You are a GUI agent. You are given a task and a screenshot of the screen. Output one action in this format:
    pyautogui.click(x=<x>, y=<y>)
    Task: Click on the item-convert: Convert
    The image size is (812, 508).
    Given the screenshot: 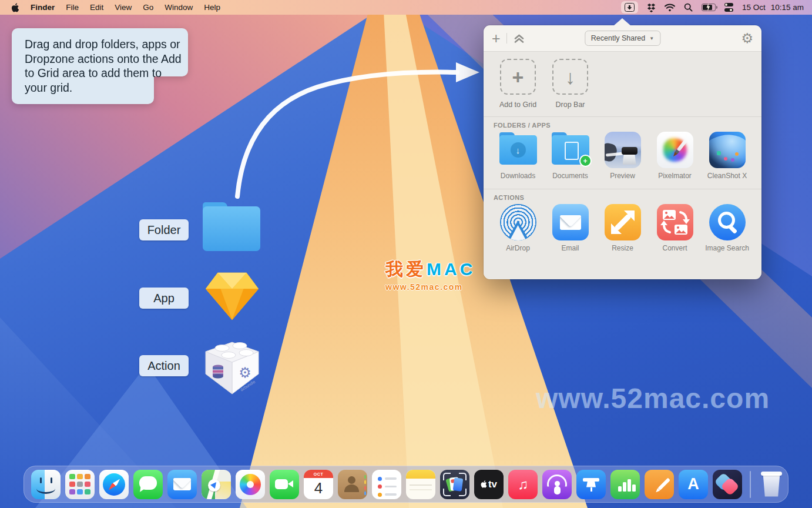 What is the action you would take?
    pyautogui.click(x=675, y=228)
    